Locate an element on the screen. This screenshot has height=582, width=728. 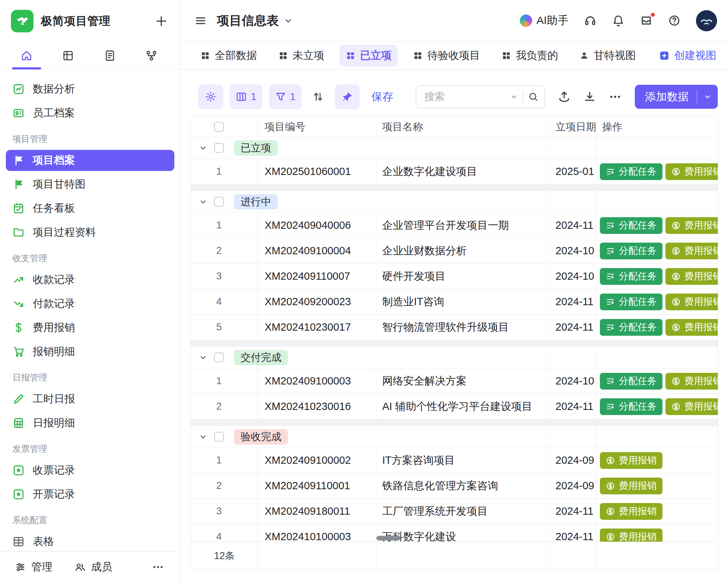
sidebar-item: 任务看板 is located at coordinates (90, 208).